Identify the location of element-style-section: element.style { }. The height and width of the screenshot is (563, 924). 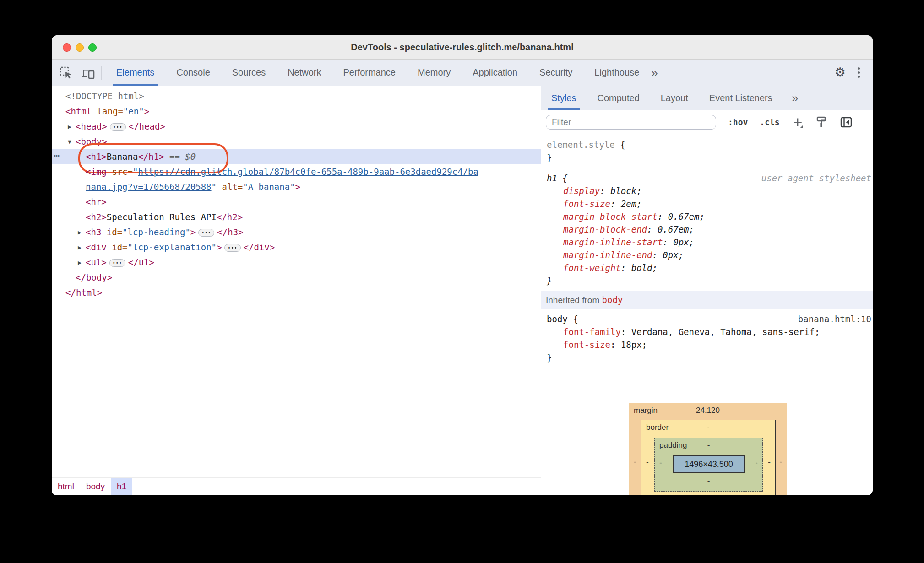
(707, 151).